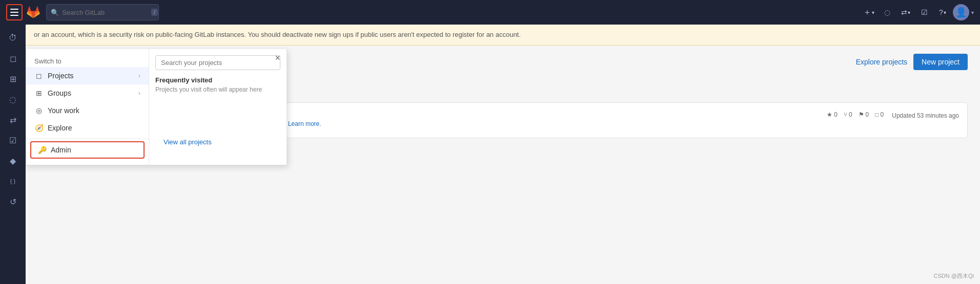  I want to click on topnav-right: ＋ ▾ ◌ ⇄ ▾ ☑ ? ▾ 👤 ▾, so click(917, 12).